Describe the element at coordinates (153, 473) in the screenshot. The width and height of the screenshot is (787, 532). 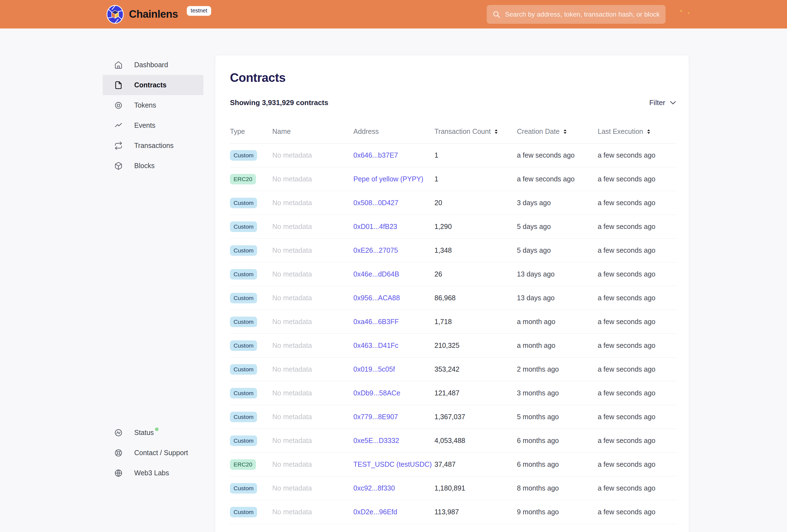
I see `sidebar-item-web3labs: Web3 Labs` at that location.